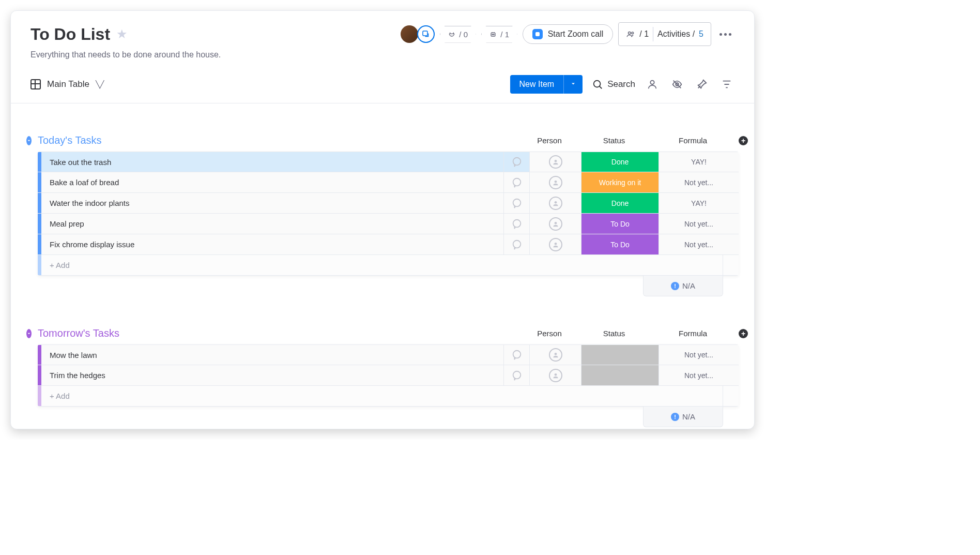  What do you see at coordinates (677, 84) in the screenshot?
I see `hide-button` at bounding box center [677, 84].